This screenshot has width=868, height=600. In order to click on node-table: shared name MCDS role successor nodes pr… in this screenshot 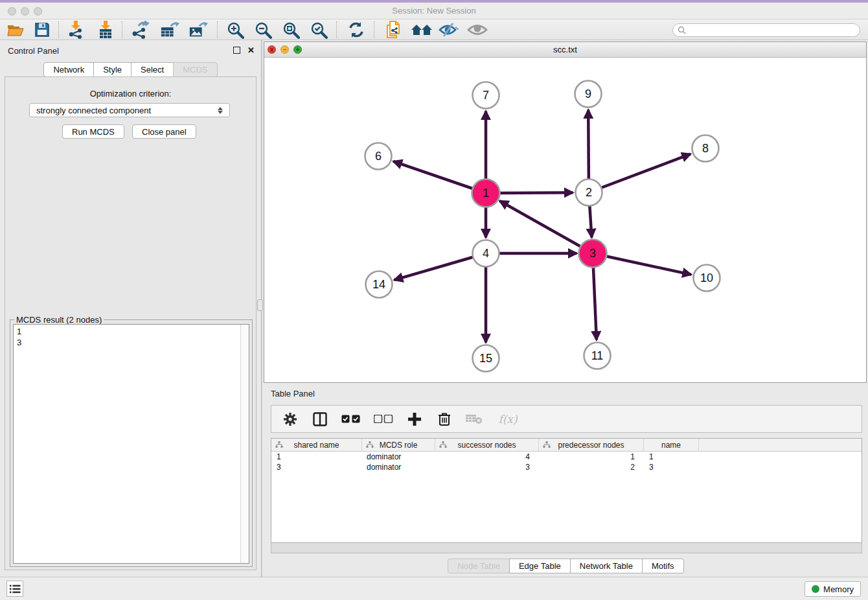, I will do `click(566, 490)`.